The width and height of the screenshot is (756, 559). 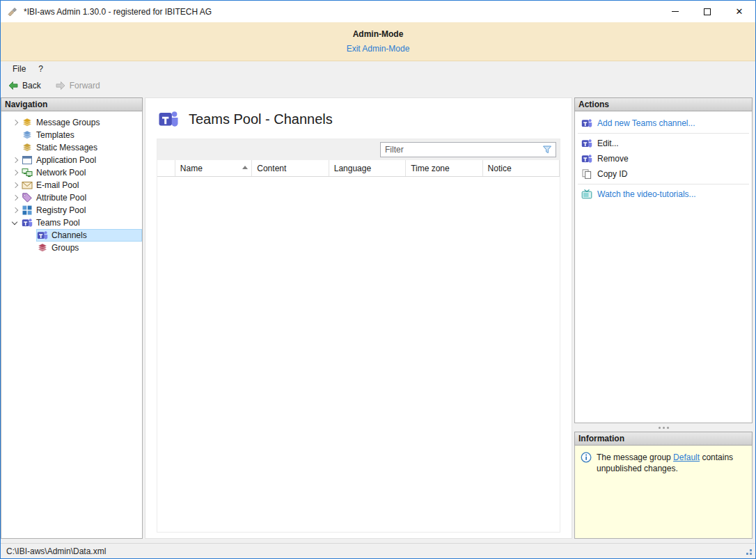 What do you see at coordinates (72, 318) in the screenshot?
I see `navigation-panel: Navigation Message Groups Templates Stat…` at bounding box center [72, 318].